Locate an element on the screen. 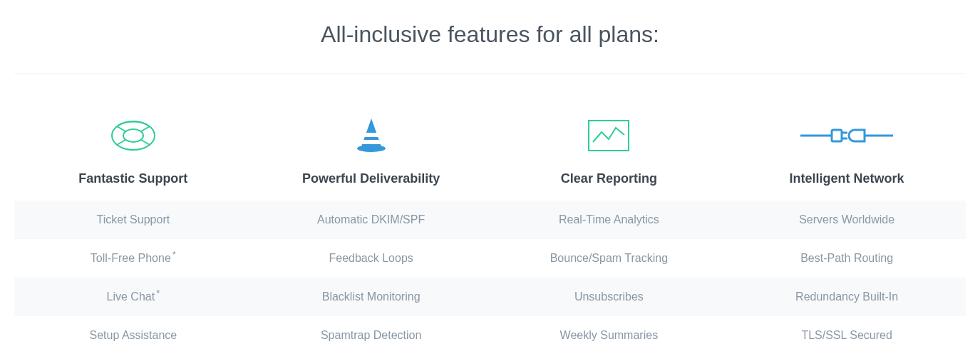  cone-icon is located at coordinates (371, 136).